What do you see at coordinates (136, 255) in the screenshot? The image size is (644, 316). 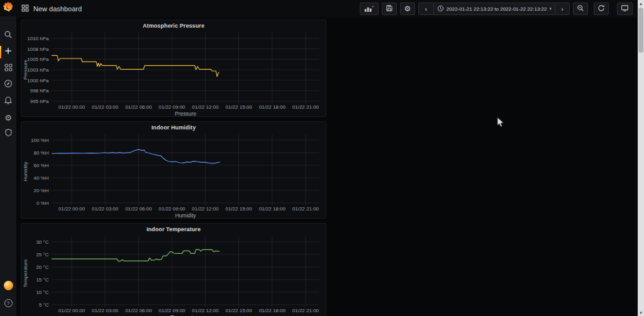 I see `series-line-temperature` at bounding box center [136, 255].